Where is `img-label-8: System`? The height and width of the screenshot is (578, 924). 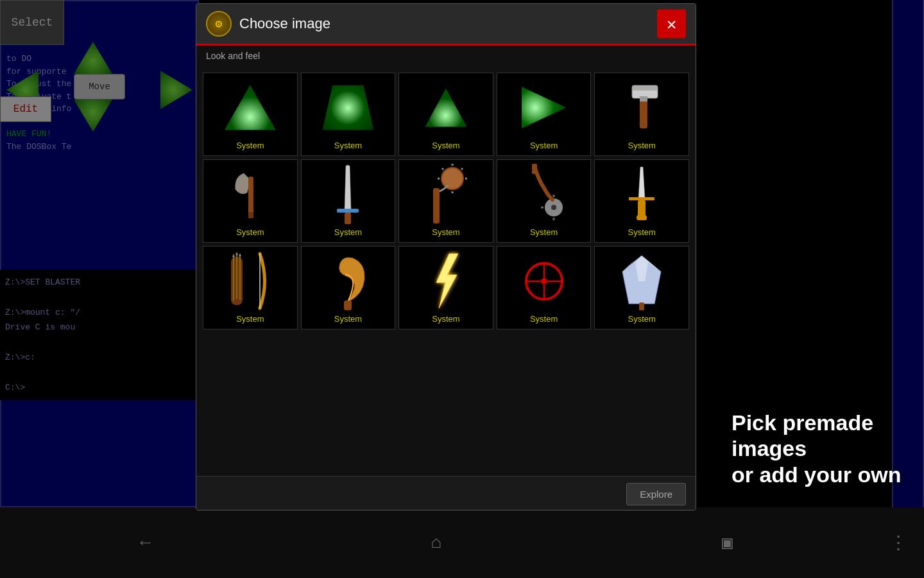
img-label-8: System is located at coordinates (445, 232).